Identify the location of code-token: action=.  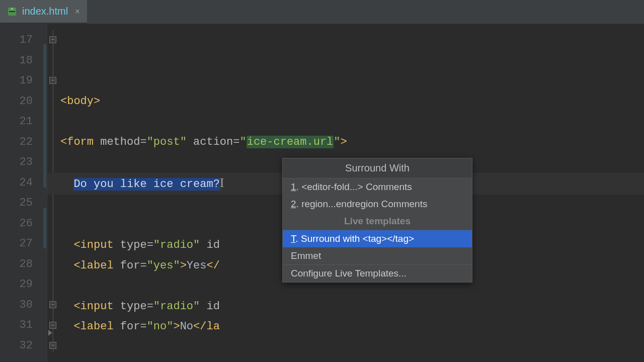
(213, 142).